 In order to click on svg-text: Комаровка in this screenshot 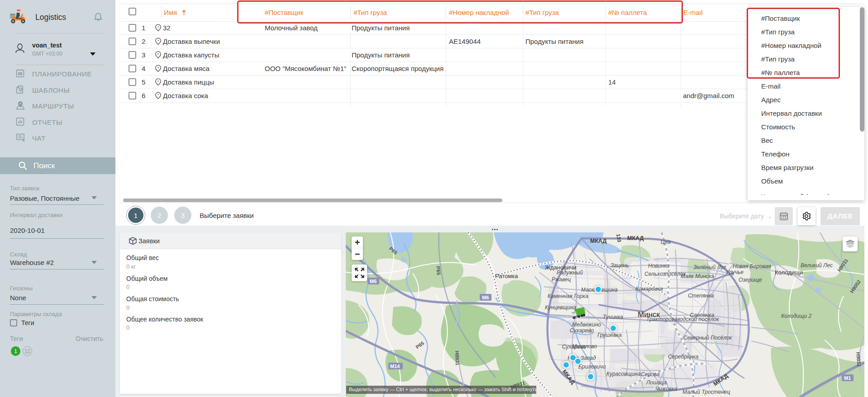, I will do `click(649, 289)`.